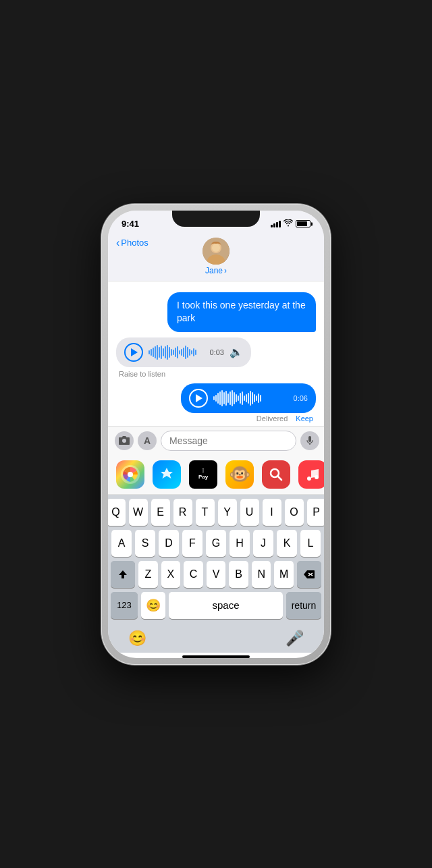  I want to click on back-label: Photos, so click(134, 243).